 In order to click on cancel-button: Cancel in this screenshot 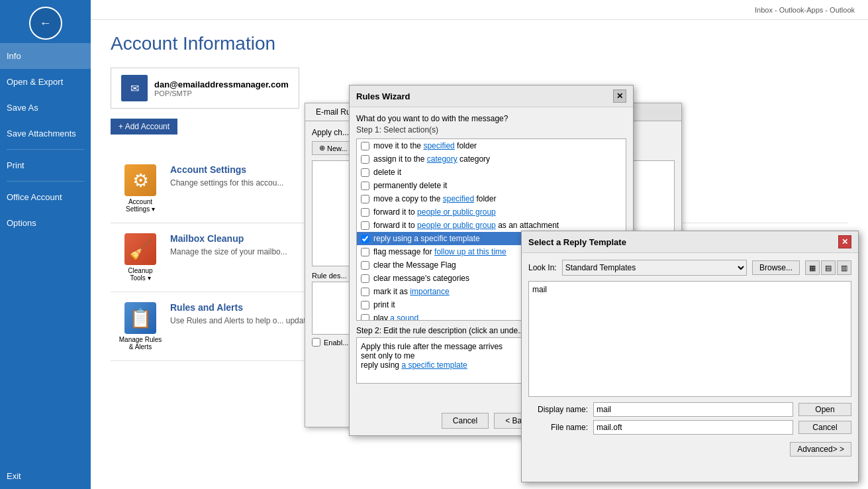, I will do `click(465, 421)`.